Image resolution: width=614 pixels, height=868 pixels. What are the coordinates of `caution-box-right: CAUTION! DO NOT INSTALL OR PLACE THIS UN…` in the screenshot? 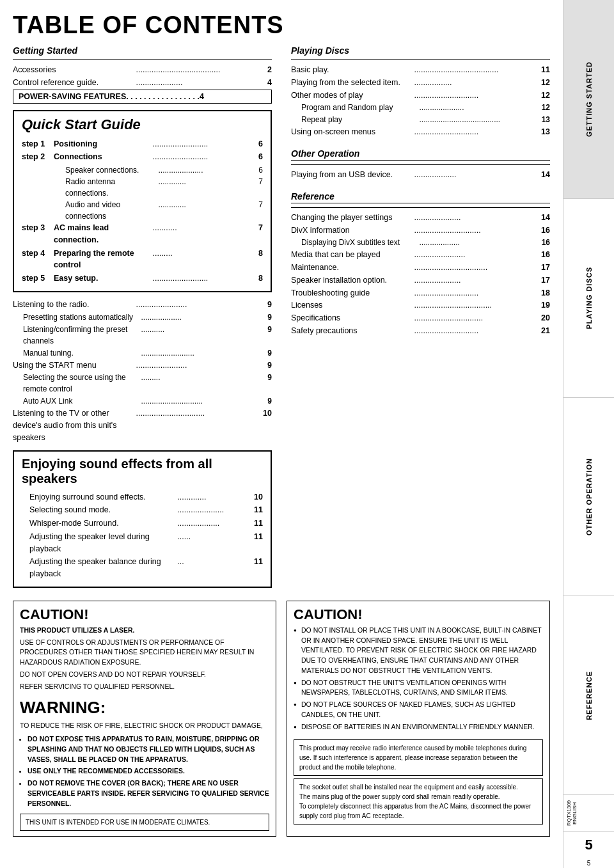 It's located at (418, 719).